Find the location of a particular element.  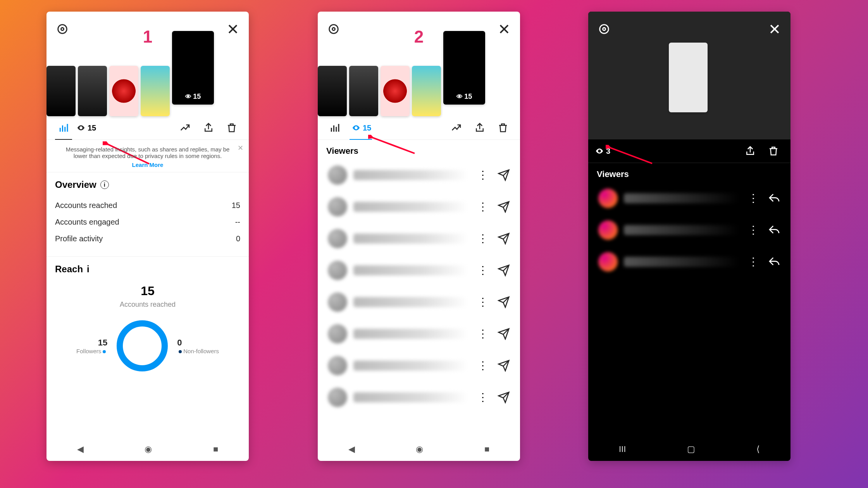

reach-donut-chart is located at coordinates (142, 346).